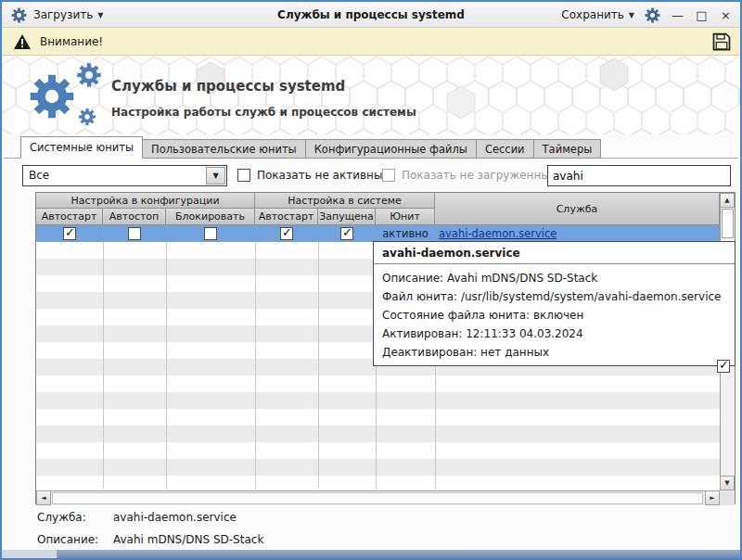 The width and height of the screenshot is (742, 560). I want to click on status-footer: Служба: avahi-daemon.service Описание: A…, so click(150, 533).